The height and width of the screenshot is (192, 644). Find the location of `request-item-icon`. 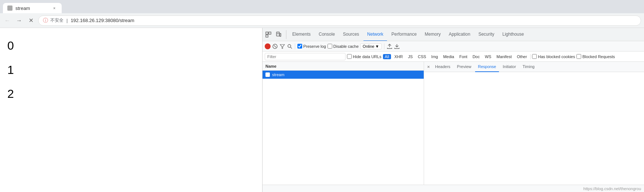

request-item-icon is located at coordinates (268, 75).